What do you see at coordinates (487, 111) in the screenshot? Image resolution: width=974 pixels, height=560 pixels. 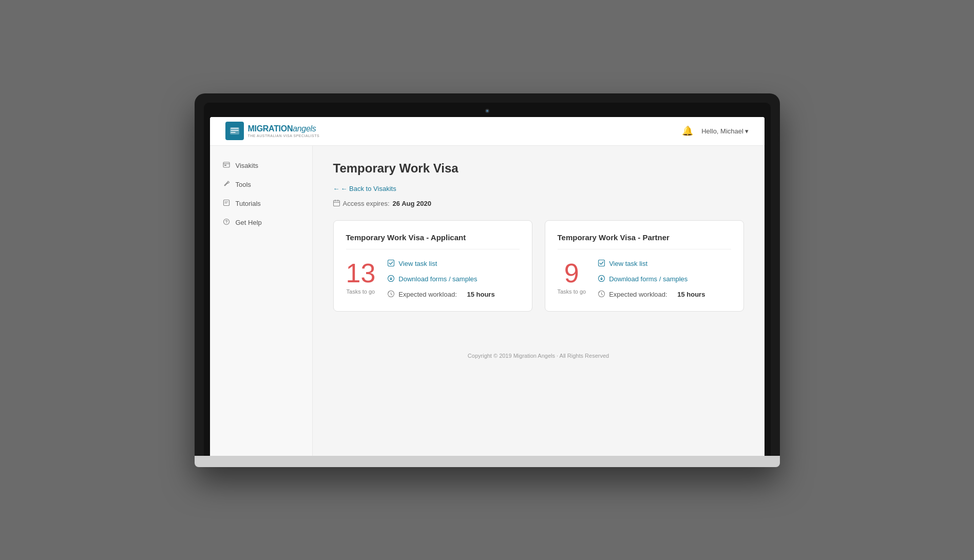 I see `laptop-camera` at bounding box center [487, 111].